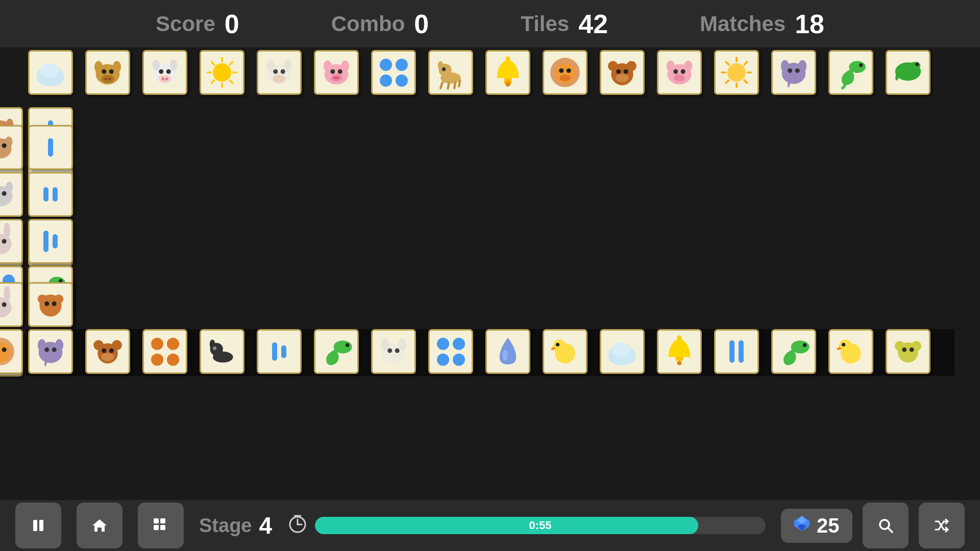  What do you see at coordinates (743, 24) in the screenshot?
I see `matches-label: Matches` at bounding box center [743, 24].